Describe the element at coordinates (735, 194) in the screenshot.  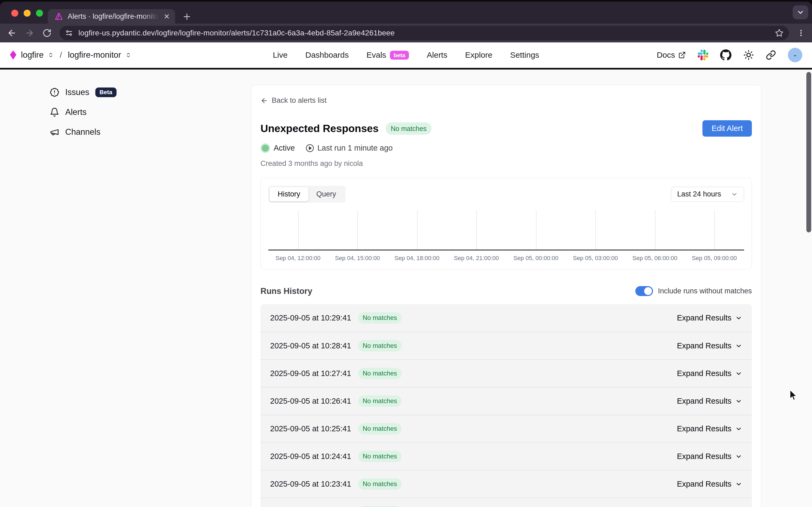
I see `chevron-down-icon` at that location.